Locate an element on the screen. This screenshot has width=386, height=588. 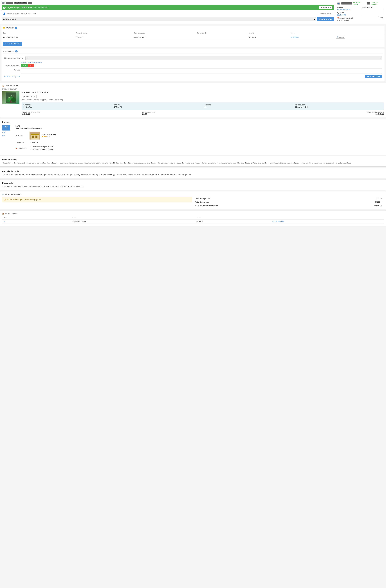
customer-email: demo@demo.com is located at coordinates (344, 10).